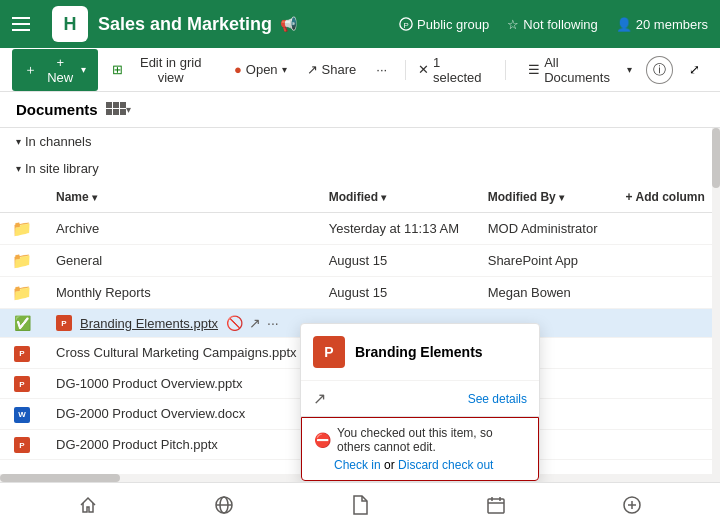  What do you see at coordinates (360, 110) in the screenshot?
I see `docs-header: Documents ▾` at bounding box center [360, 110].